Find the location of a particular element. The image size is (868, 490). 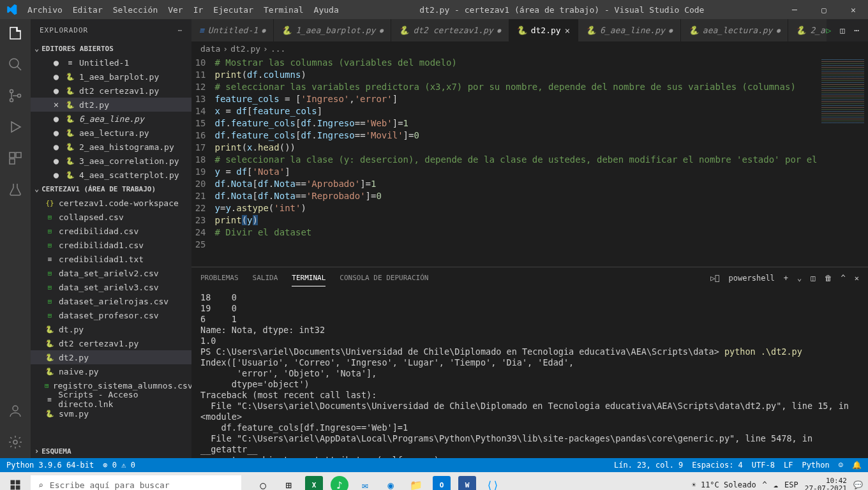

new-terminal-icon: + is located at coordinates (786, 278).